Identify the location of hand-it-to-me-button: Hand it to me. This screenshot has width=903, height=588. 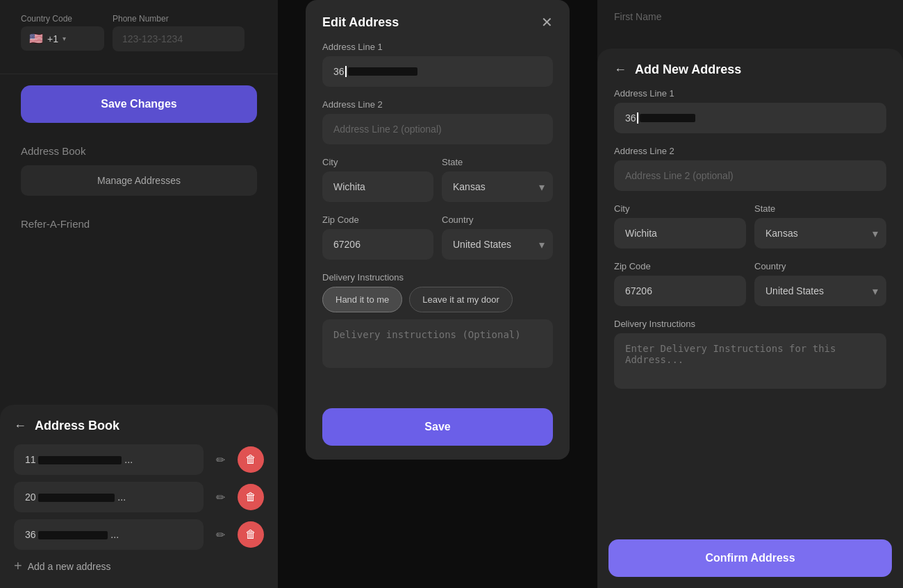
(363, 300).